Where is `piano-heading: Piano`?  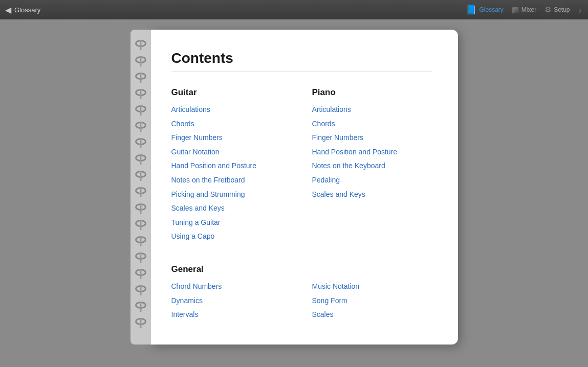
piano-heading: Piano is located at coordinates (373, 93).